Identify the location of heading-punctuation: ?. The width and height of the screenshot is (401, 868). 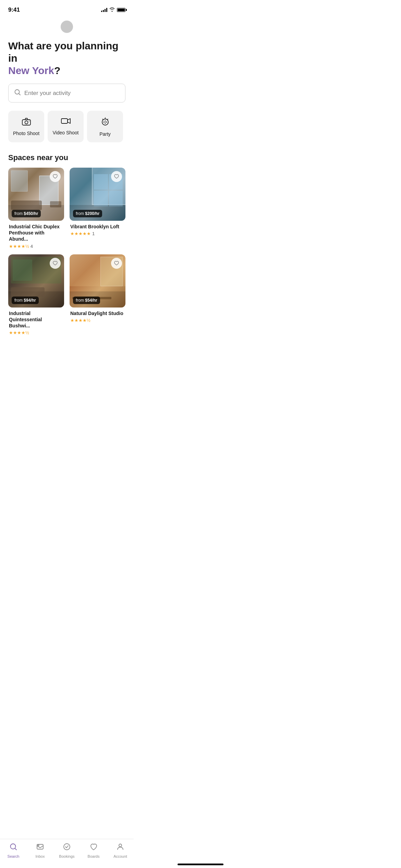
(57, 71).